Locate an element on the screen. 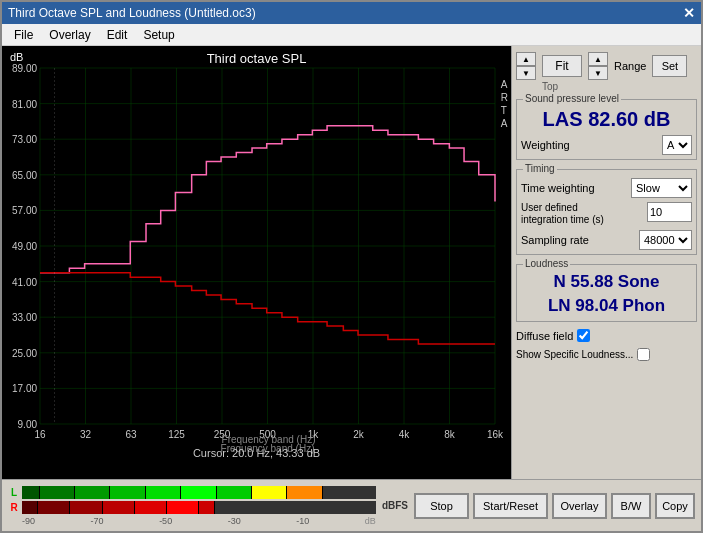 The width and height of the screenshot is (703, 533). loudness-value-2: LN 98.04 Phon is located at coordinates (606, 306).